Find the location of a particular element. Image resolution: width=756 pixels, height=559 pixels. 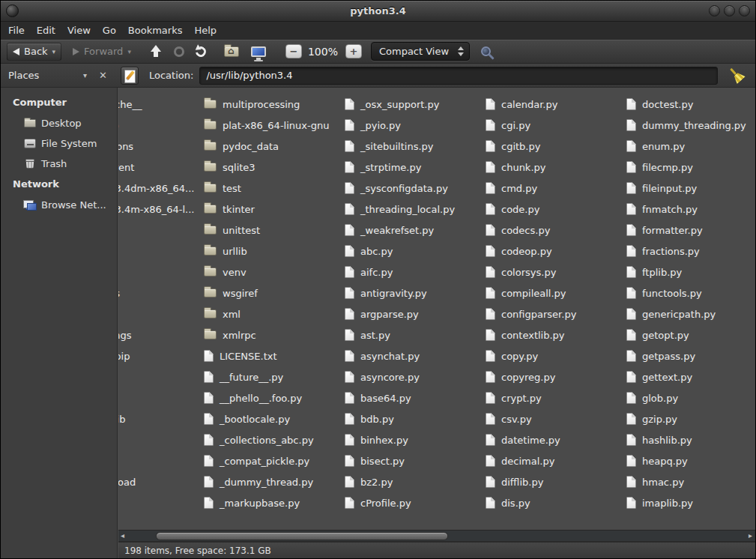

file-item: imaplib.py is located at coordinates (691, 503).